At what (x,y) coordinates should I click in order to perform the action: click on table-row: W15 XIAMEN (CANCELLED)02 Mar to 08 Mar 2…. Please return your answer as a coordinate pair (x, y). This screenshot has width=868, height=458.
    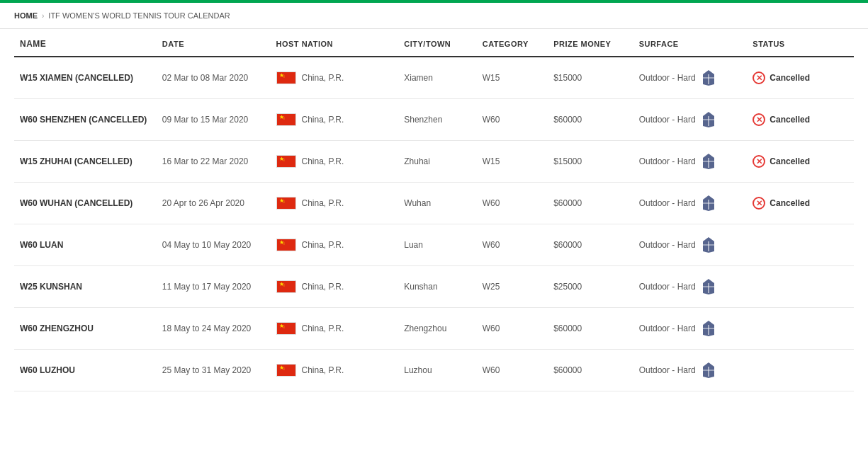
    Looking at the image, I should click on (434, 78).